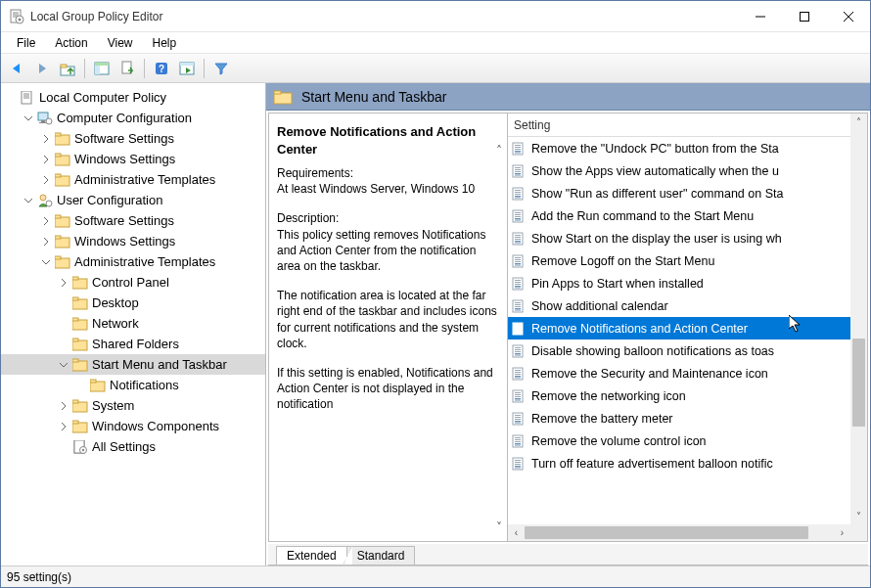 This screenshot has width=871, height=588. What do you see at coordinates (666, 532) in the screenshot?
I see `hscroll-thumb` at bounding box center [666, 532].